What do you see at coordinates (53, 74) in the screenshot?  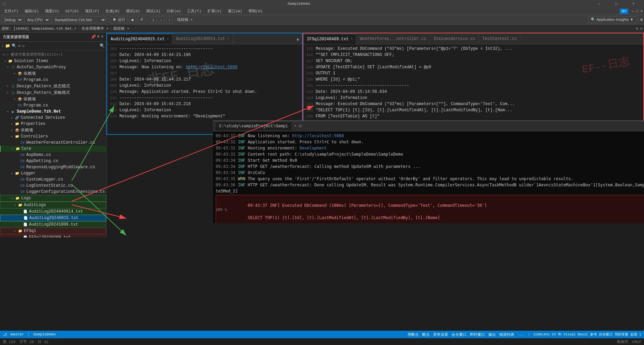 I see `tree-item-deps1: ▸ 📦 依赖项` at bounding box center [53, 74].